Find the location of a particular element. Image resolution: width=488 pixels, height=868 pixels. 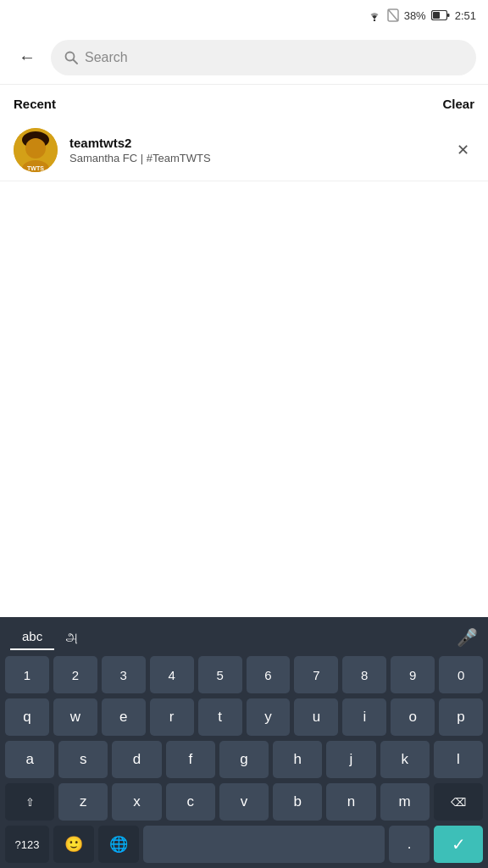

key-z: z is located at coordinates (83, 802).